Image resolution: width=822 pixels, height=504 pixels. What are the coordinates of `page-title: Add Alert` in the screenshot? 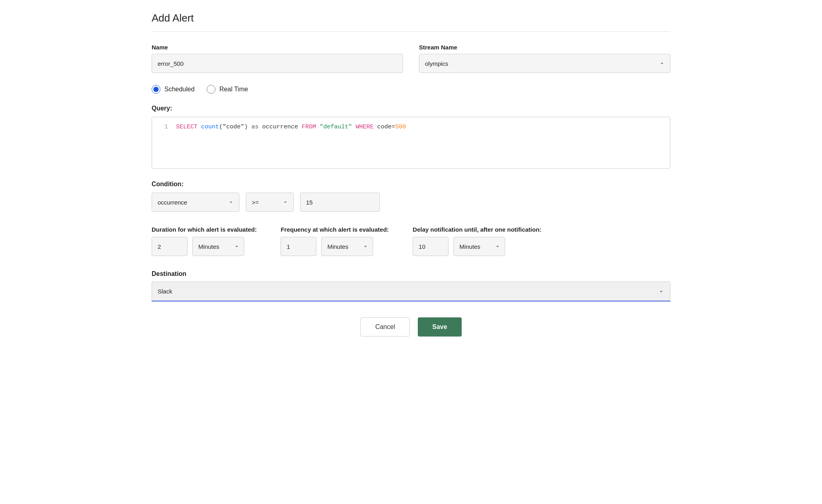 It's located at (411, 18).